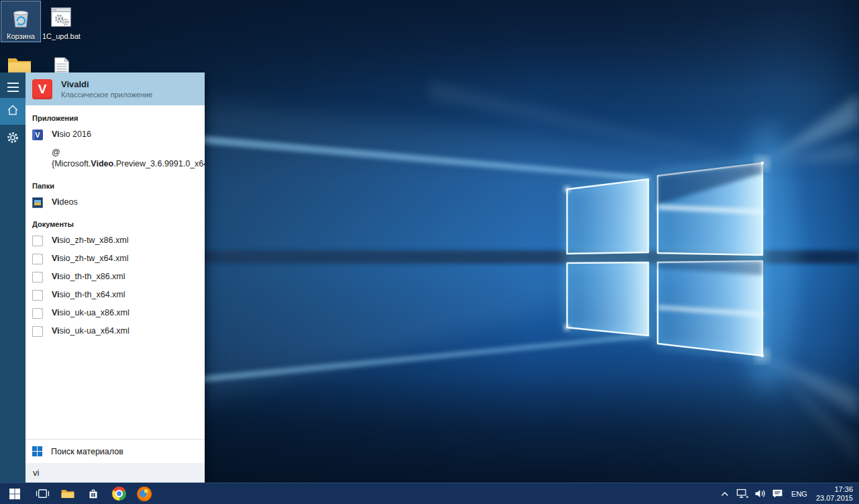 Image resolution: width=859 pixels, height=504 pixels. Describe the element at coordinates (61, 17) in the screenshot. I see `batch-file-icon` at that location.